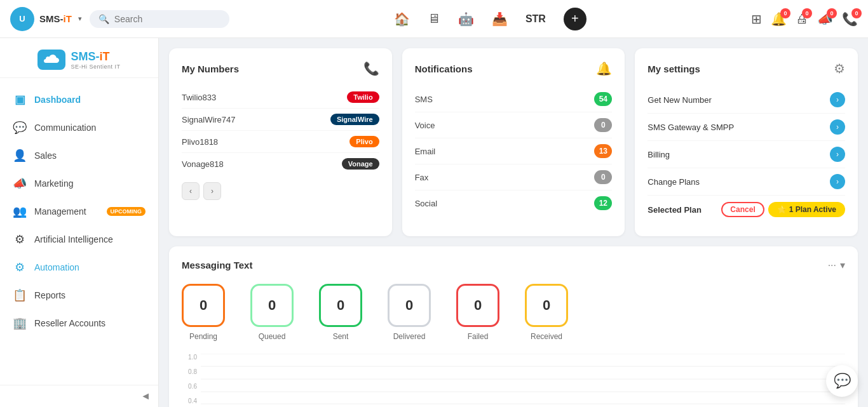  I want to click on sidebar-logo: SMS-iT SE-Hi Sentient IT, so click(79, 58).